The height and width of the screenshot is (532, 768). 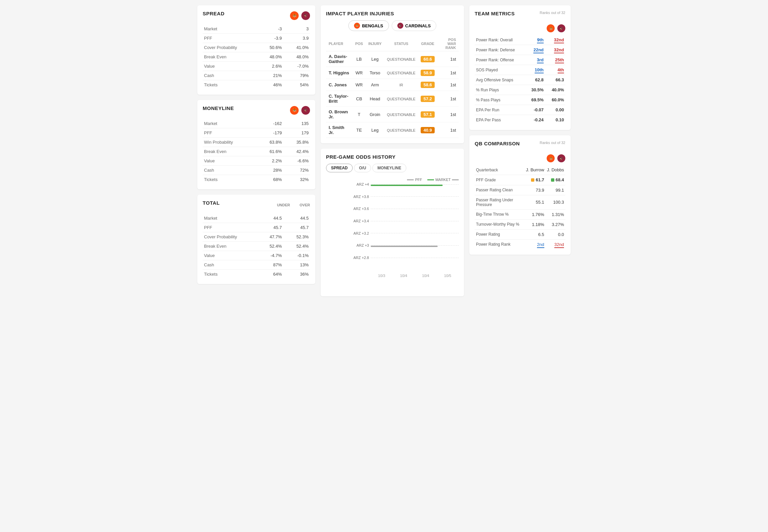 I want to click on spread-section: SPREAD 🐯 🦅 Market -3 3 PFF -3.9 3.9 Cove…, so click(x=256, y=50).